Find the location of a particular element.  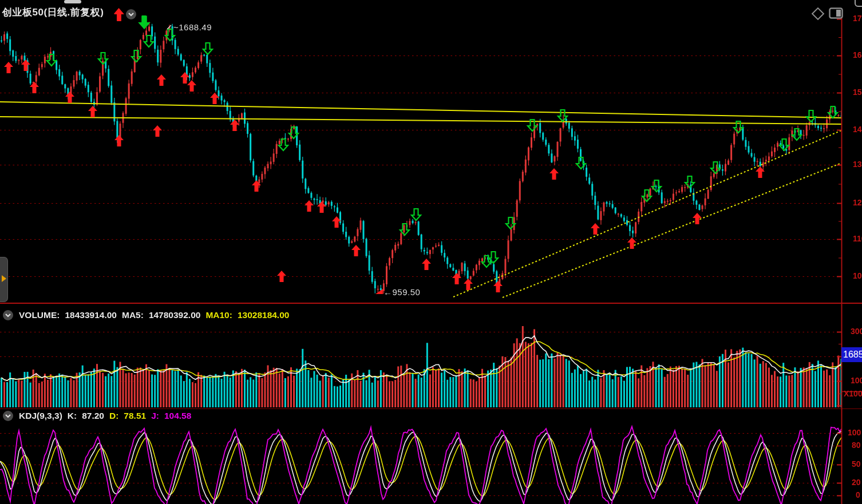

split-view-icon is located at coordinates (836, 13).